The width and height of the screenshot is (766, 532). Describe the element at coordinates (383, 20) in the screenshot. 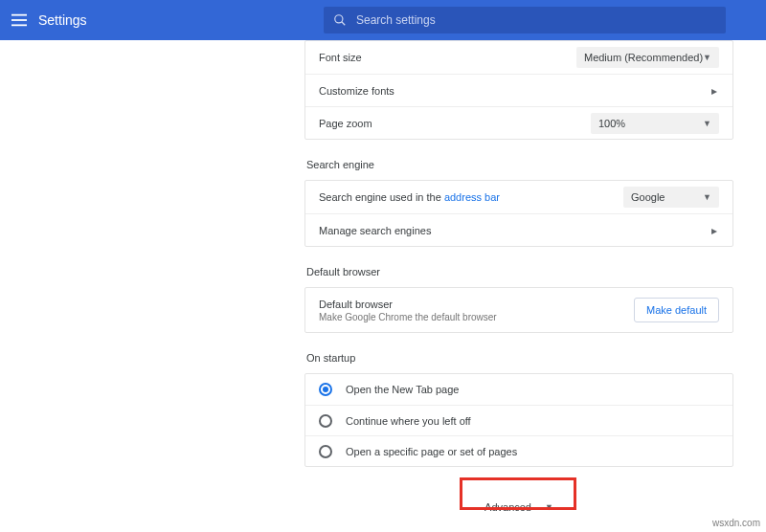

I see `app-header: Settings` at that location.